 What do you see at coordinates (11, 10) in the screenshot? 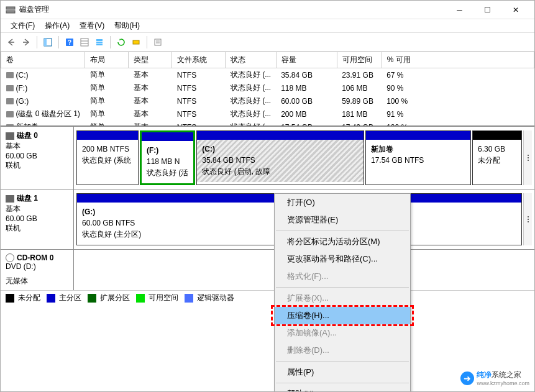
I see `app-icon` at bounding box center [11, 10].